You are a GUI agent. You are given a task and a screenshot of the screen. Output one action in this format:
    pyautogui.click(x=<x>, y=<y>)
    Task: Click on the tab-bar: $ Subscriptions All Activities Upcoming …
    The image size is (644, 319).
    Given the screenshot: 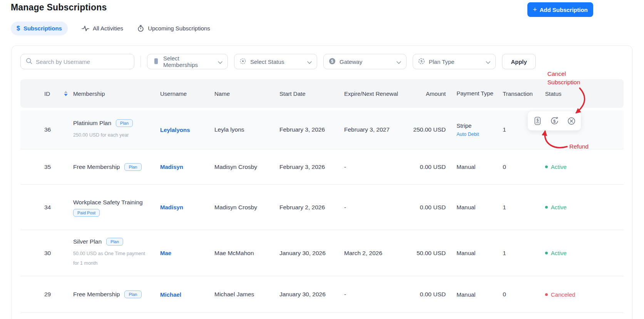 What is the action you would take?
    pyautogui.click(x=110, y=28)
    